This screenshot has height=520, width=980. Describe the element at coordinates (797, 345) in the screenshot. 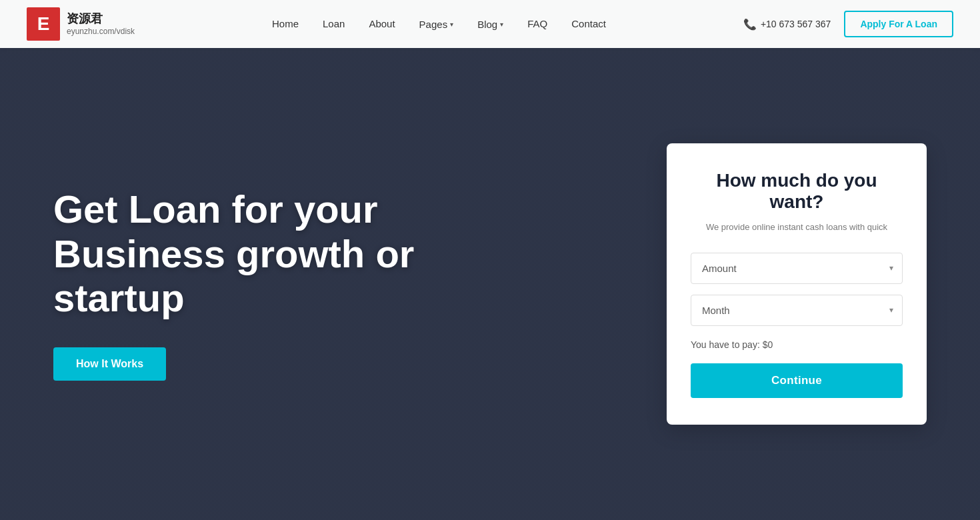

I see `pay-info: You have to pay: $0` at that location.